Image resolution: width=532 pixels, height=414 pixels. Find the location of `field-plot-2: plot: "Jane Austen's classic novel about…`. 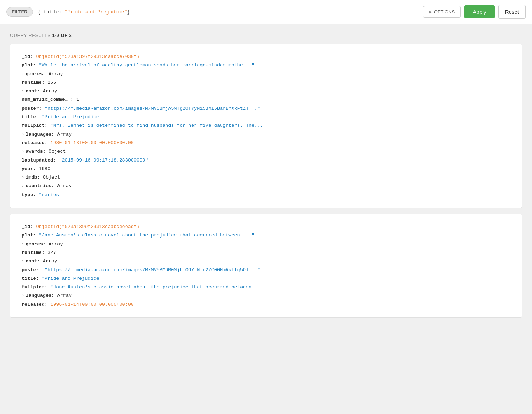

field-plot-2: plot: "Jane Austen's classic novel about… is located at coordinates (266, 235).